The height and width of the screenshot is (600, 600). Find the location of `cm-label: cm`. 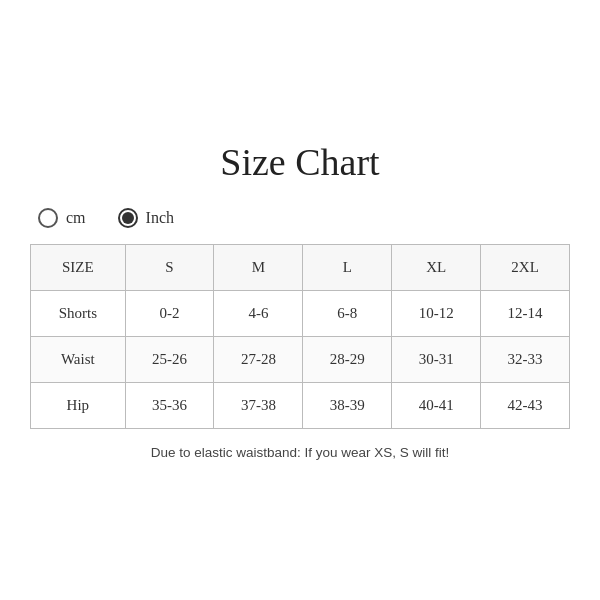

cm-label: cm is located at coordinates (76, 218).